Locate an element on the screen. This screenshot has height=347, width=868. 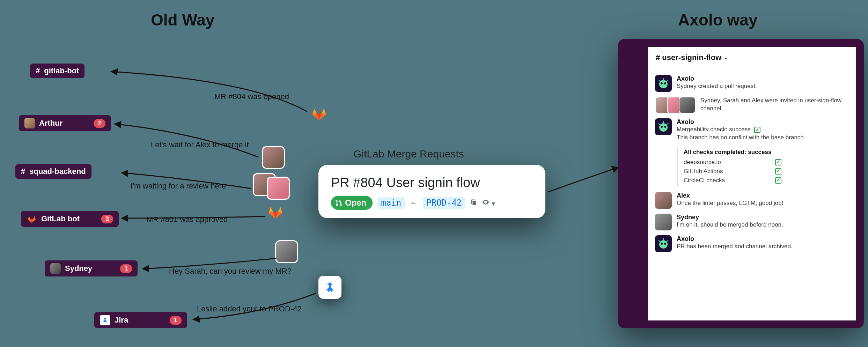
branch-base: main is located at coordinates (391, 203).